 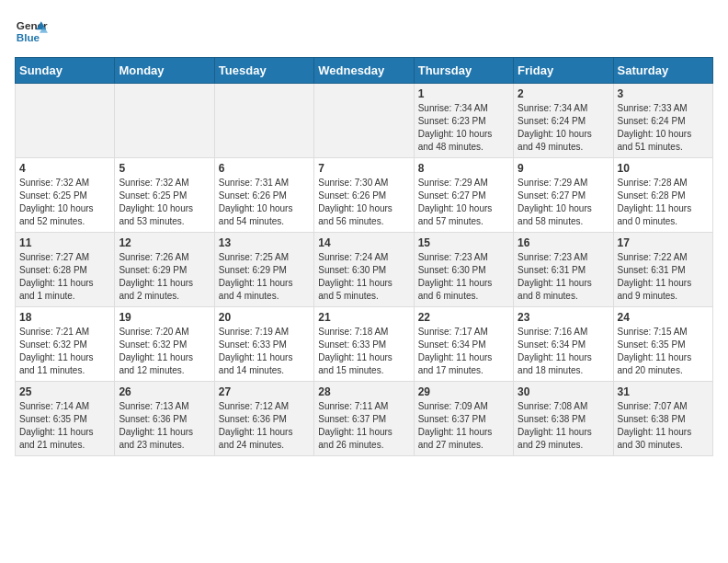 What do you see at coordinates (463, 277) in the screenshot?
I see `day-info: Sunrise: 7:23 AM Sunset: 6:30 PM Dayligh…` at bounding box center [463, 277].